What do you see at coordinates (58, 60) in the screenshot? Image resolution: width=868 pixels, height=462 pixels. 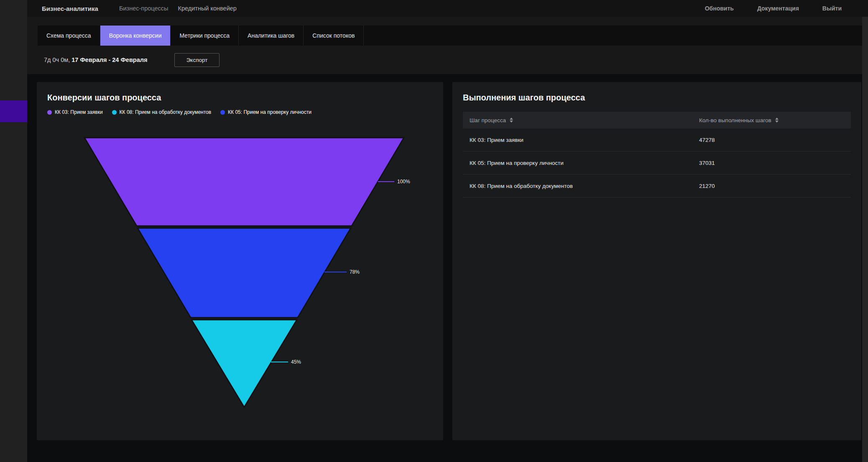 I see `period-duration: 7д 0ч 0м,` at bounding box center [58, 60].